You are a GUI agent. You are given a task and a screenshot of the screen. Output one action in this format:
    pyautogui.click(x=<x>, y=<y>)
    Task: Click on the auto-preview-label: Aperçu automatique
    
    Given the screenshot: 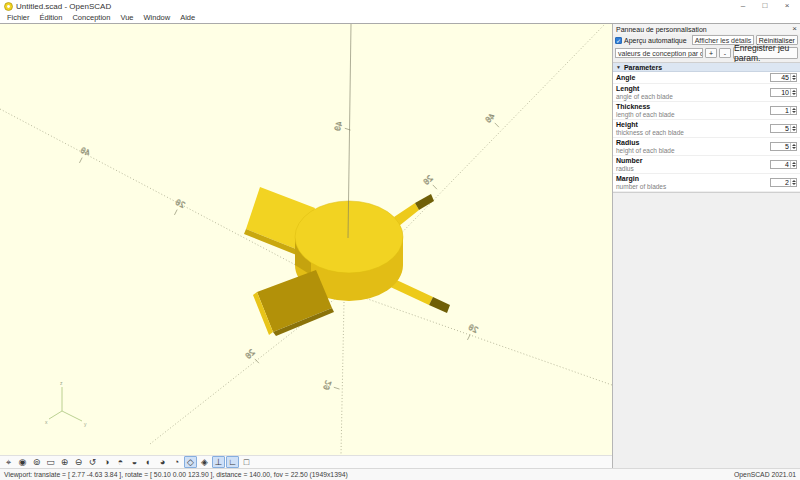 What is the action you would take?
    pyautogui.click(x=656, y=40)
    